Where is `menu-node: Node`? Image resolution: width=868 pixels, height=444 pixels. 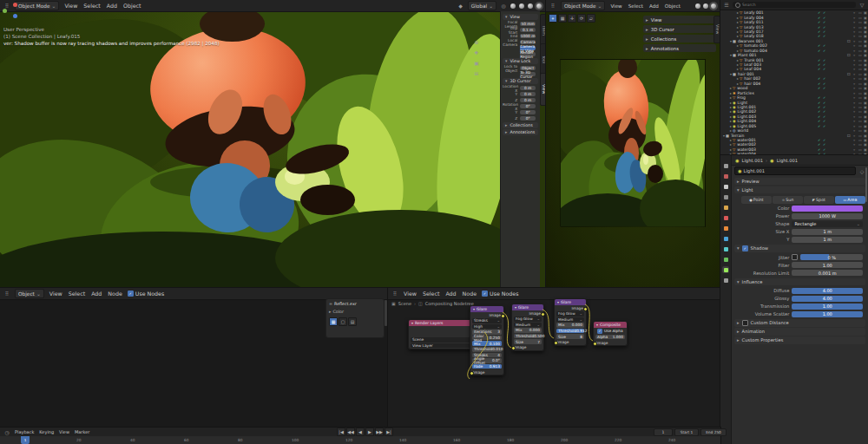
menu-node: Node is located at coordinates (115, 293).